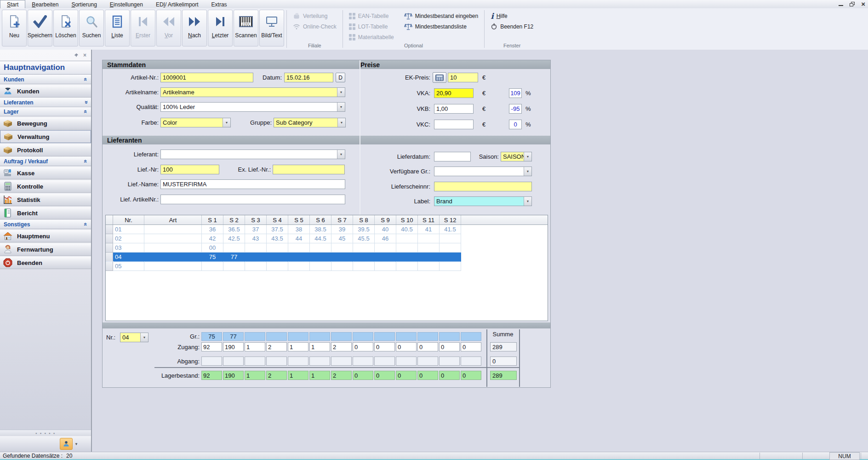 This screenshot has height=460, width=868. I want to click on verfuegbare-gr-combo: ▼, so click(483, 171).